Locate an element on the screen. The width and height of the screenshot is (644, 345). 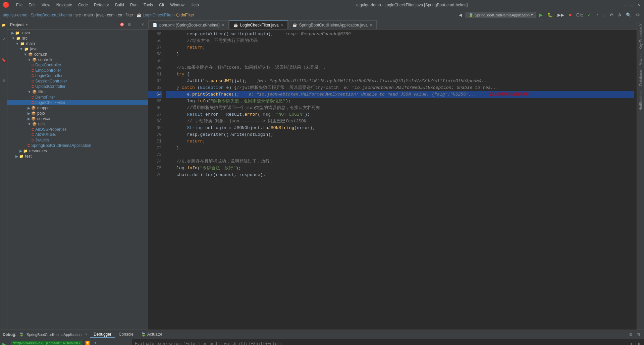
debug-button: 🐛 is located at coordinates (550, 15).